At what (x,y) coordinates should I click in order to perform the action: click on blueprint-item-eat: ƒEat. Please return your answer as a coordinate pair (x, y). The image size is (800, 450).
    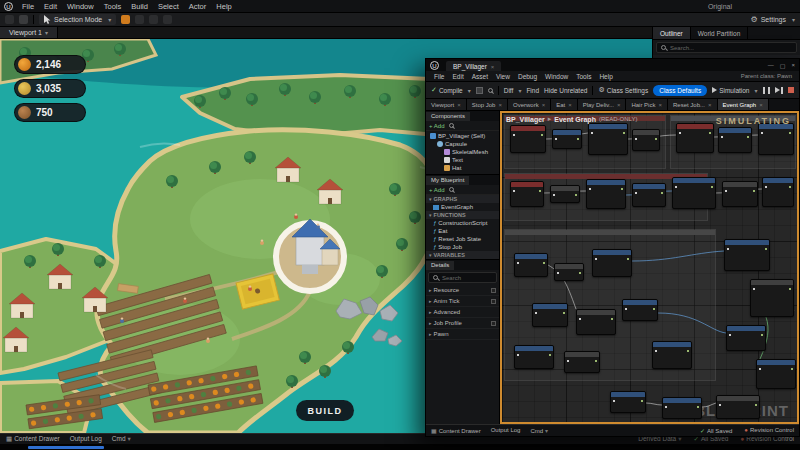
    Looking at the image, I should click on (462, 231).